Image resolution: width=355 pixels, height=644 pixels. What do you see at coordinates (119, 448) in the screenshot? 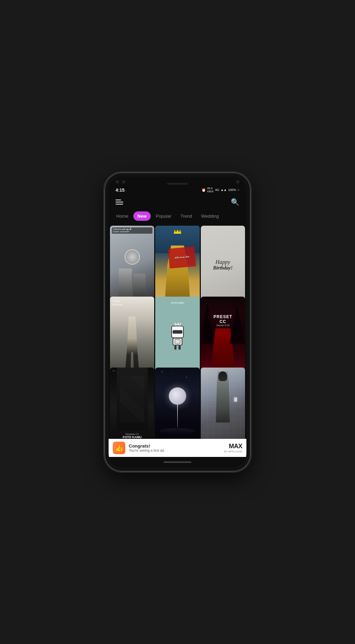
I see `ad-icon: 👍` at bounding box center [119, 448].